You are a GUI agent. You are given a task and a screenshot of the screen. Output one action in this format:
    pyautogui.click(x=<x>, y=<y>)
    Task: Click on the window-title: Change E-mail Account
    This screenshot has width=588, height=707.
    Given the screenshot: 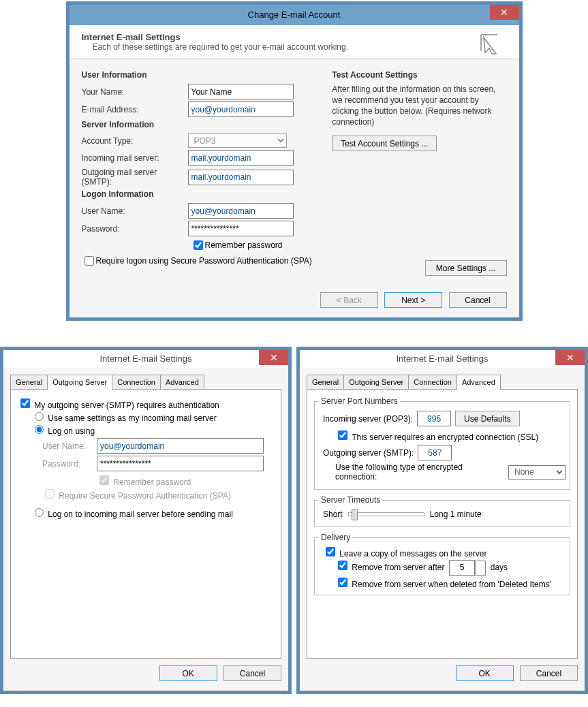 What is the action you would take?
    pyautogui.click(x=294, y=15)
    